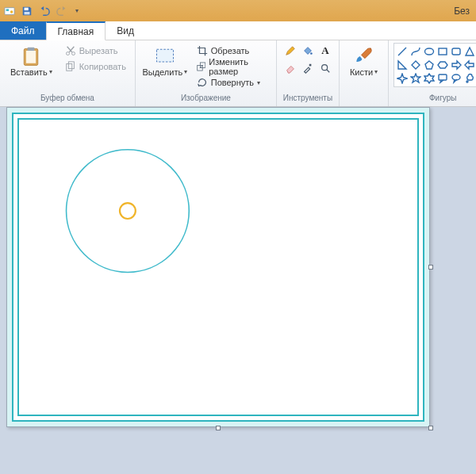 The height and width of the screenshot is (474, 476). I want to click on shape-callout-rect, so click(443, 78).